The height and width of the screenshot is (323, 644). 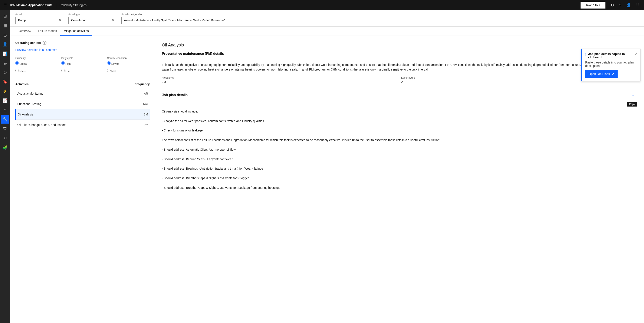 What do you see at coordinates (5, 119) in the screenshot?
I see `sidebar-wrench-icon: 🔧` at bounding box center [5, 119].